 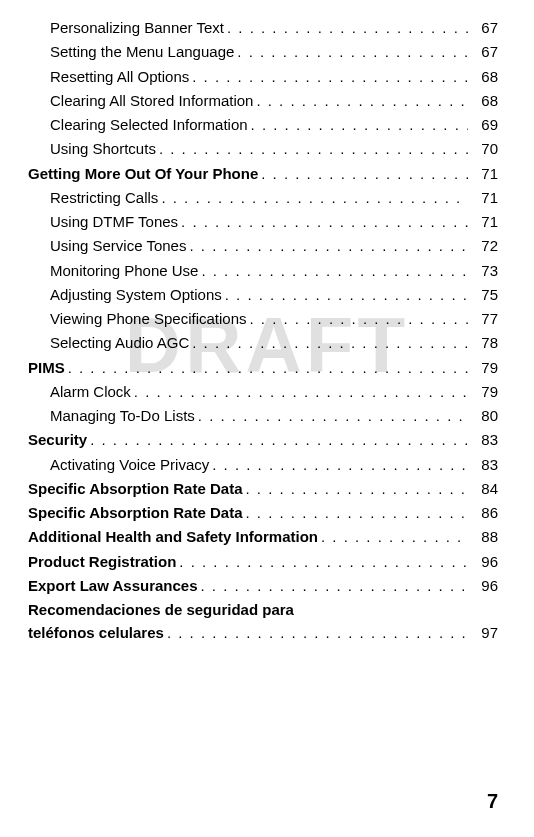 I want to click on toc-label: Monitoring Phone Use, so click(x=124, y=270).